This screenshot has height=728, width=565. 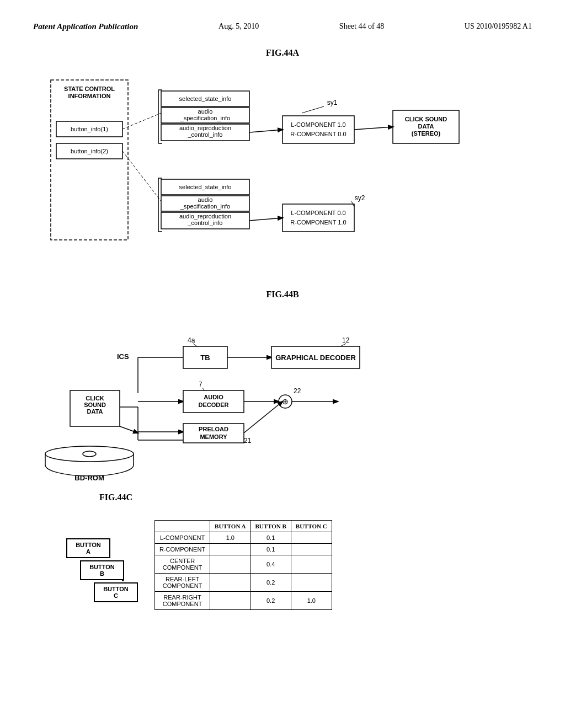 What do you see at coordinates (426, 133) in the screenshot?
I see `svg-text: (STEREO)` at bounding box center [426, 133].